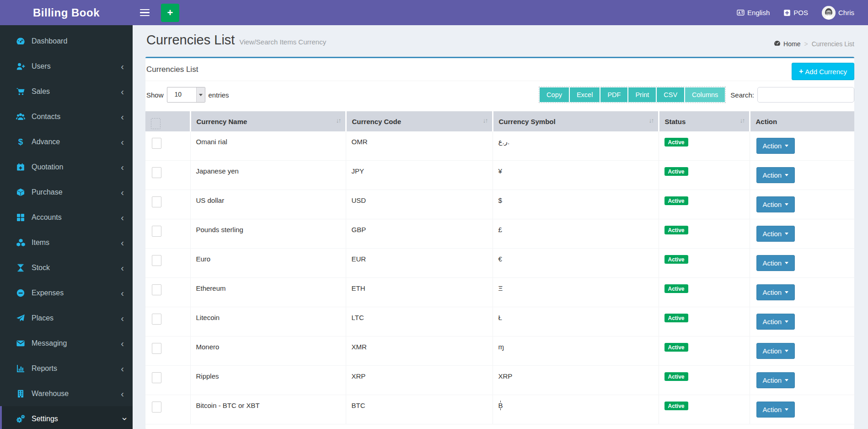 The image size is (868, 429). Describe the element at coordinates (792, 95) in the screenshot. I see `search-control: Search:` at that location.